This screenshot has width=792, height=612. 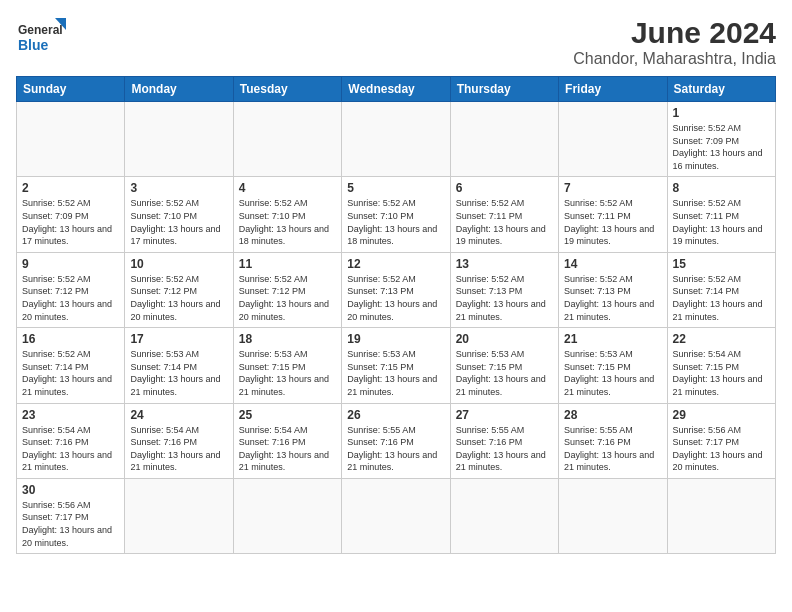 I want to click on day-number: 19, so click(x=396, y=339).